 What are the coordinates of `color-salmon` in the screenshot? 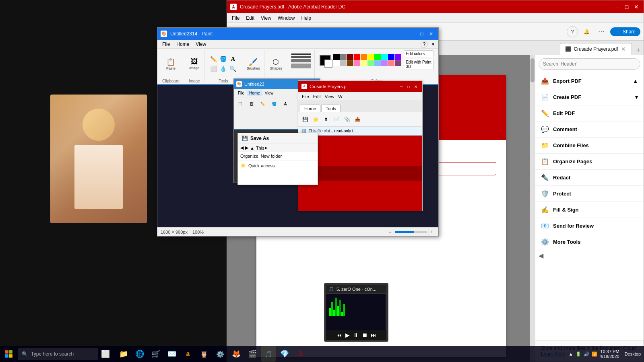 It's located at (391, 63).